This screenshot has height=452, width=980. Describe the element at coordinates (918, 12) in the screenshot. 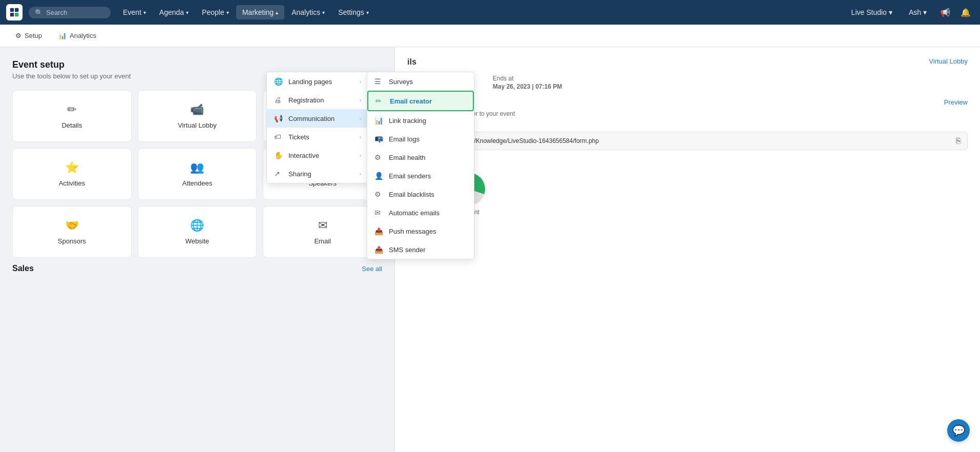

I see `user-menu-button: Ash ▾` at that location.